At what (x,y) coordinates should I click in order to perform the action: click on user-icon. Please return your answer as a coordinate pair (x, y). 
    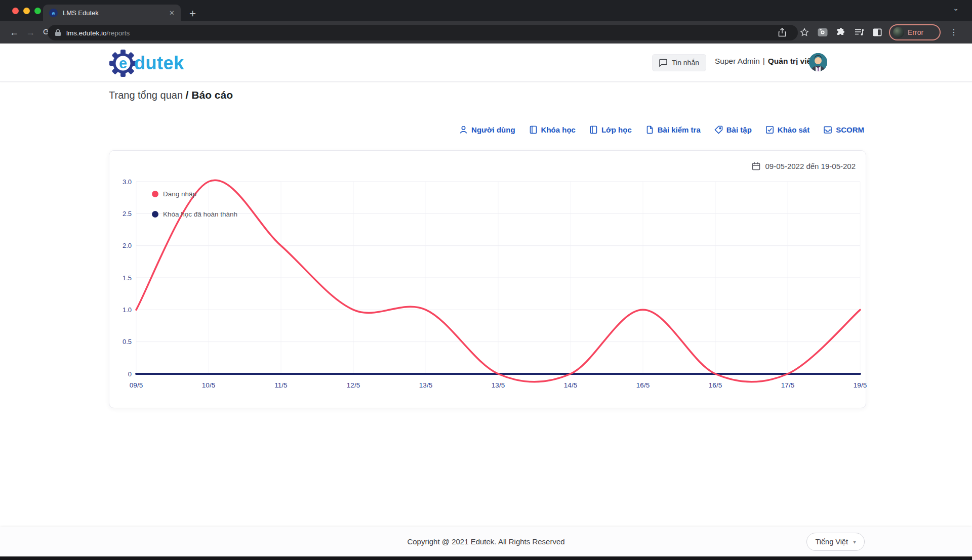
    Looking at the image, I should click on (464, 130).